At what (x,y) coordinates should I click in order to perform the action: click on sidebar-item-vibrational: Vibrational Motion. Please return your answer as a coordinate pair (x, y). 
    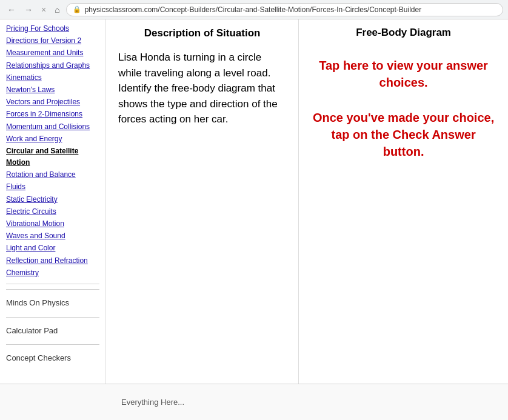
    Looking at the image, I should click on (53, 224).